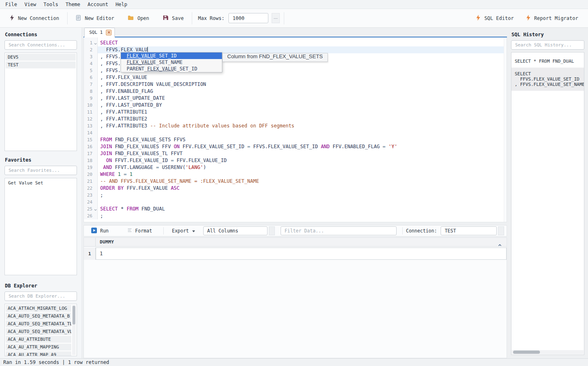 This screenshot has width=588, height=366. I want to click on connections-title: Connections, so click(41, 35).